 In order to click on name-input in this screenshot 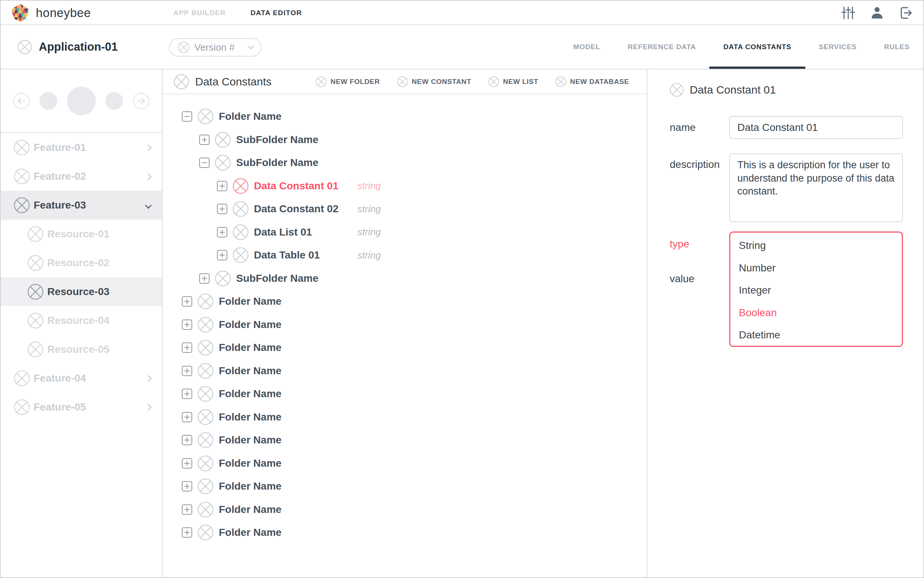, I will do `click(816, 128)`.